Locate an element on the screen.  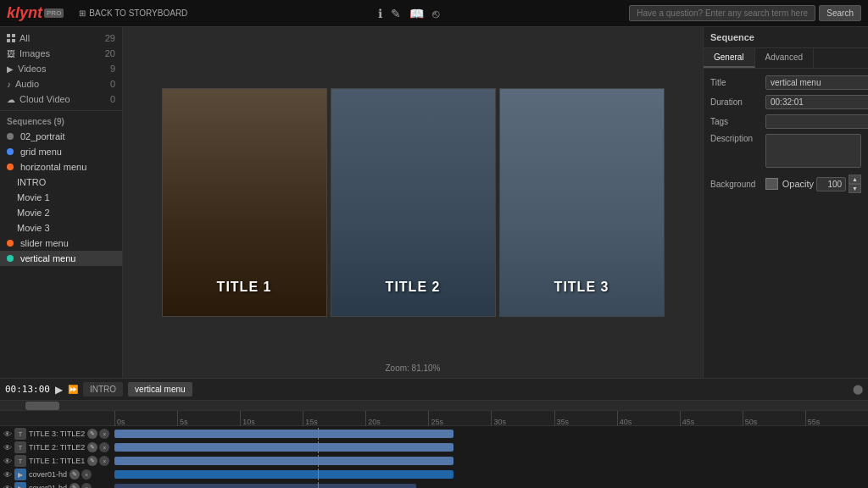
title-input is located at coordinates (817, 83).